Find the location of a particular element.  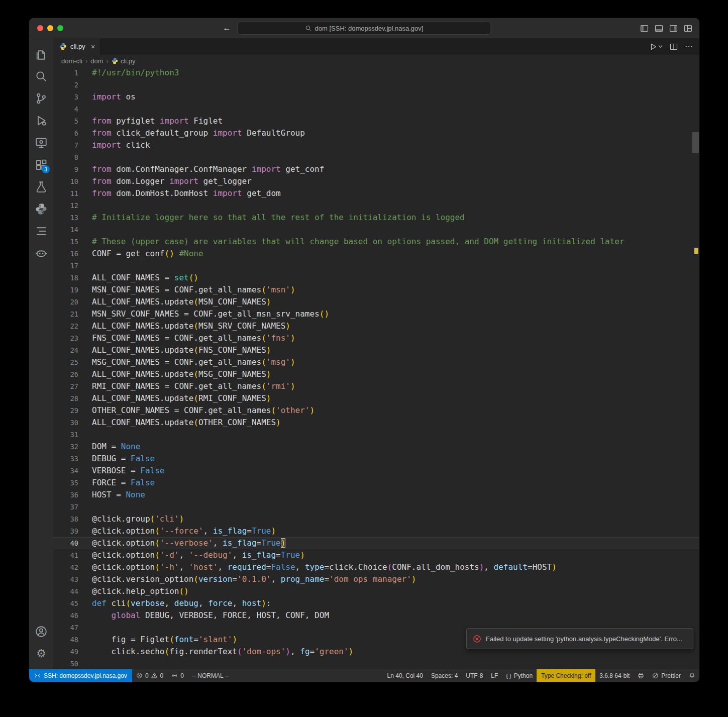

code-line-28: 28ALL_CONF_NAMES.update(RMI_CONF_NAMES) is located at coordinates (376, 398).